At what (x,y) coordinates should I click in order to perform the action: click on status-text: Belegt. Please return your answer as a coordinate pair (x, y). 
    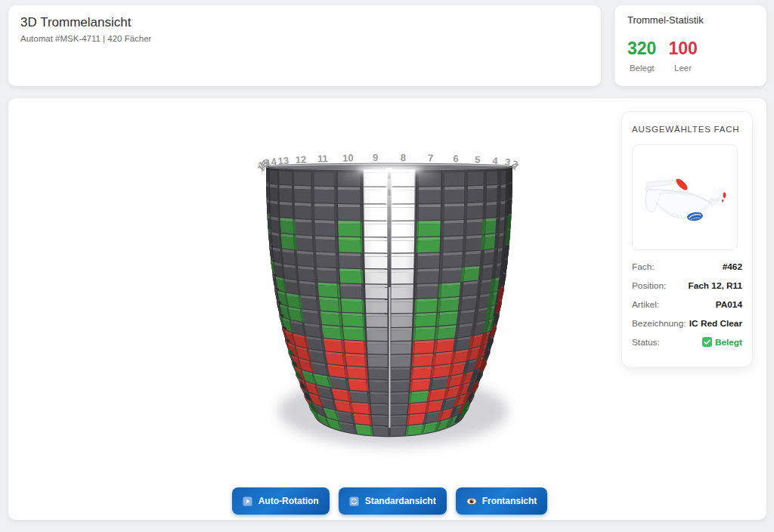
    Looking at the image, I should click on (729, 342).